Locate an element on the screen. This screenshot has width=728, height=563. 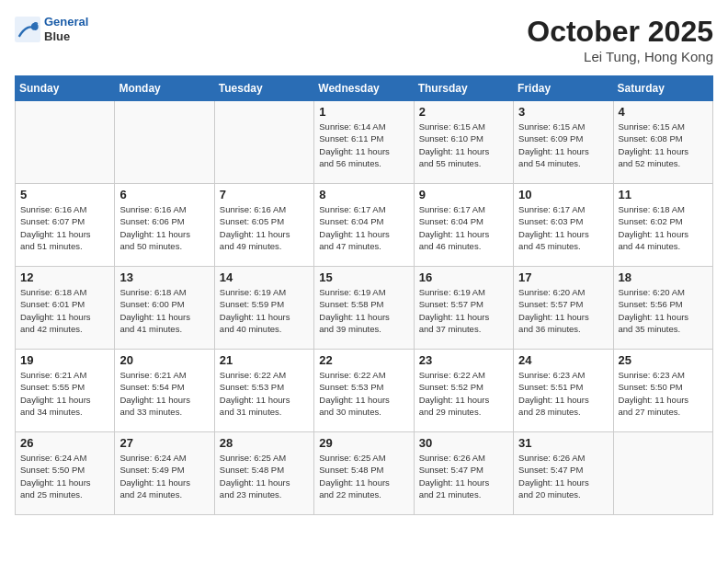
day-number: 30 is located at coordinates (463, 443).